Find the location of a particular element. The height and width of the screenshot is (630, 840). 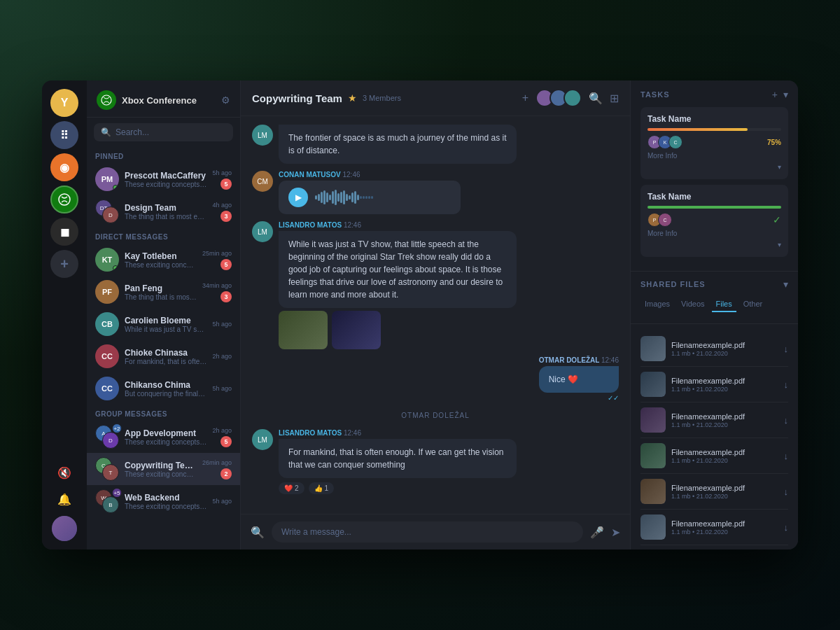

search-chat-icon: 🔍 is located at coordinates (596, 98).